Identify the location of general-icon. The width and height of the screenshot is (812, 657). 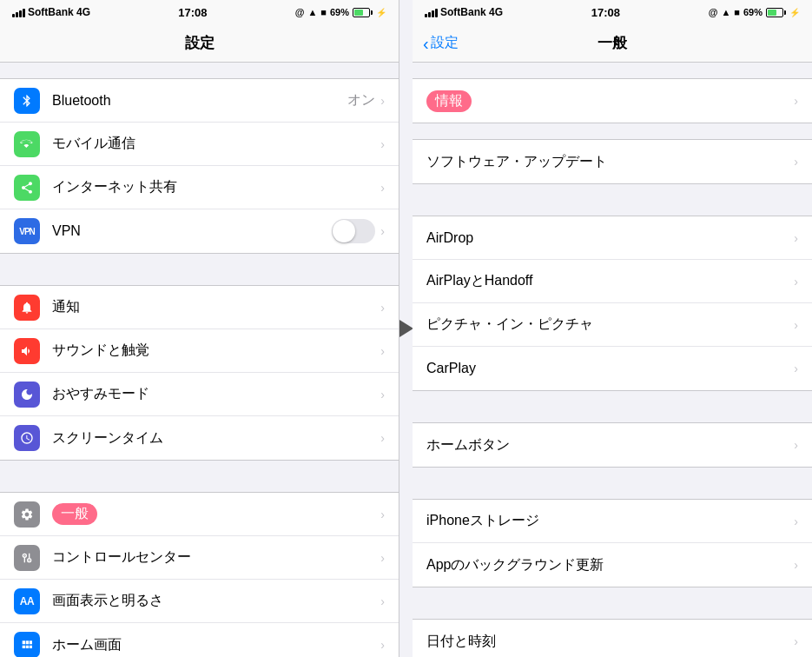
(27, 514).